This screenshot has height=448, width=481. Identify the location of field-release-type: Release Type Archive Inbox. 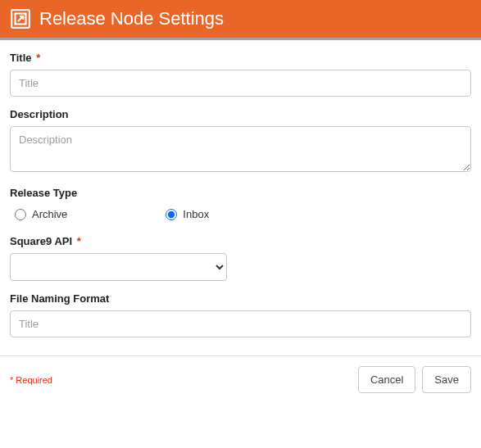
(241, 205).